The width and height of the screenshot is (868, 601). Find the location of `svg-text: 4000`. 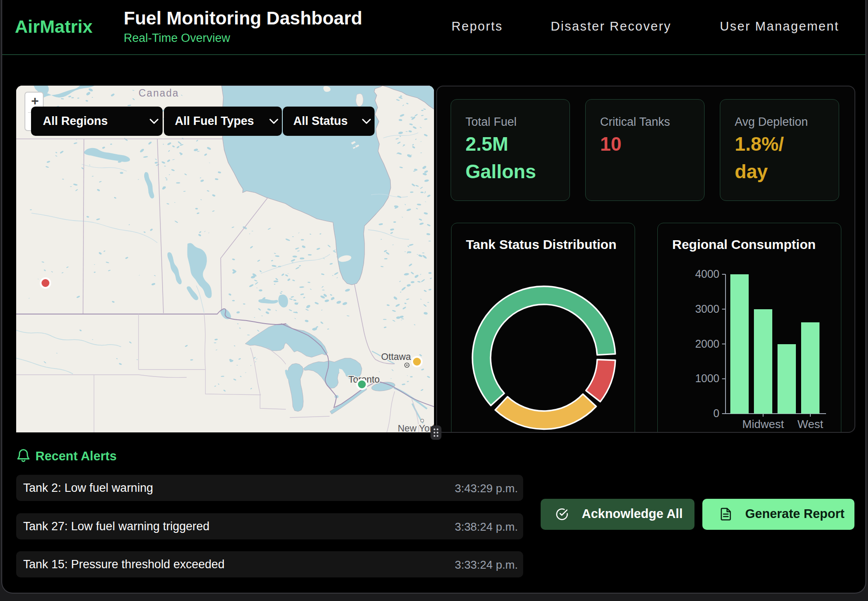

svg-text: 4000 is located at coordinates (707, 274).